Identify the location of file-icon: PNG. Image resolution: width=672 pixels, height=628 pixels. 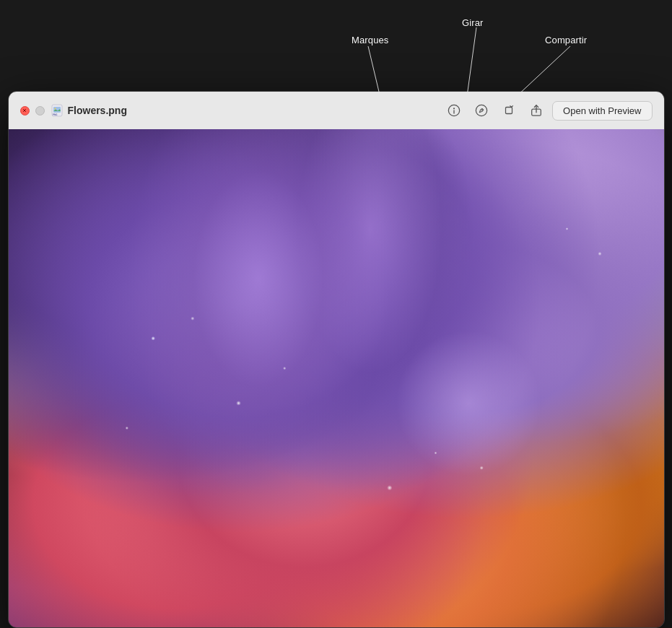
(57, 110).